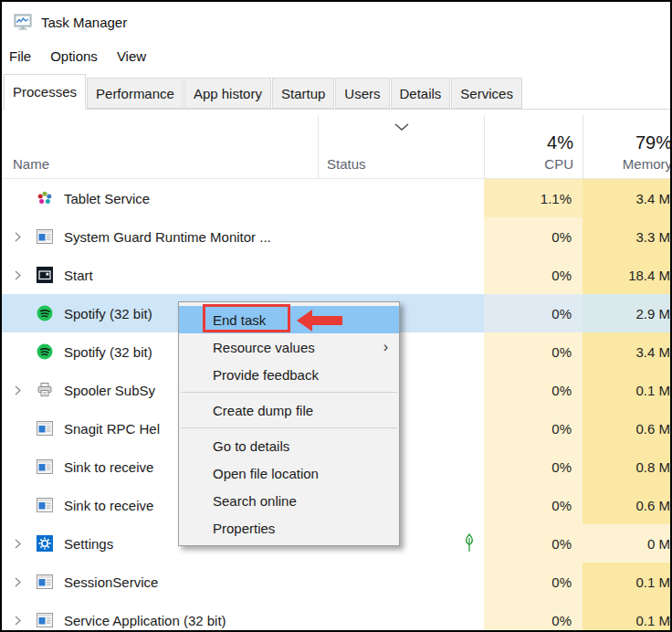  I want to click on window-title: Task Manager, so click(84, 22).